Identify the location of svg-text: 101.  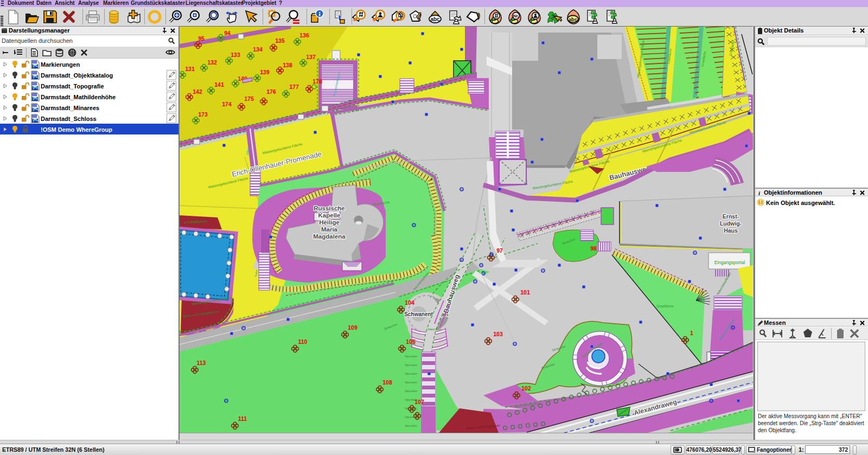
(525, 292).